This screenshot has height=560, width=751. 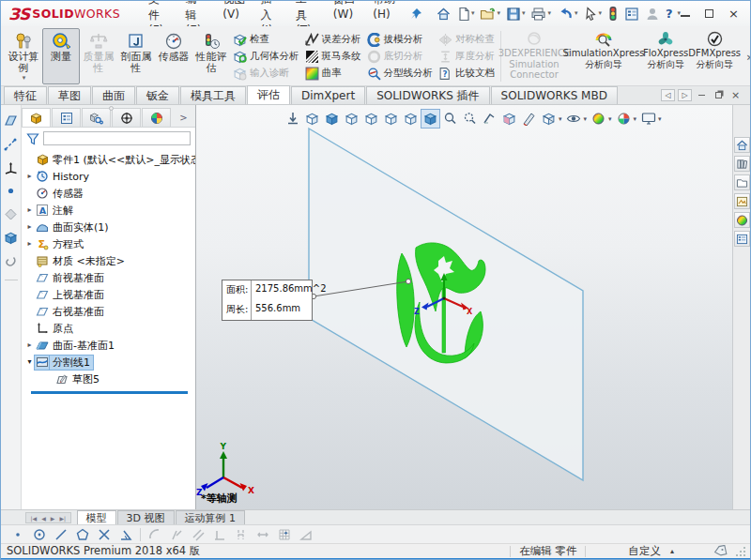 What do you see at coordinates (96, 117) in the screenshot?
I see `tab-configurationmanager` at bounding box center [96, 117].